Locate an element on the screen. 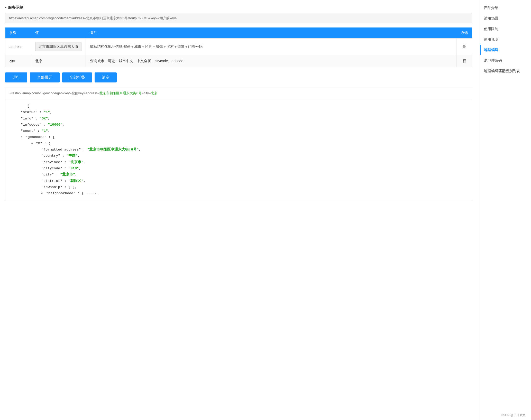  json-info-line: "info" : "OK", is located at coordinates (244, 119).